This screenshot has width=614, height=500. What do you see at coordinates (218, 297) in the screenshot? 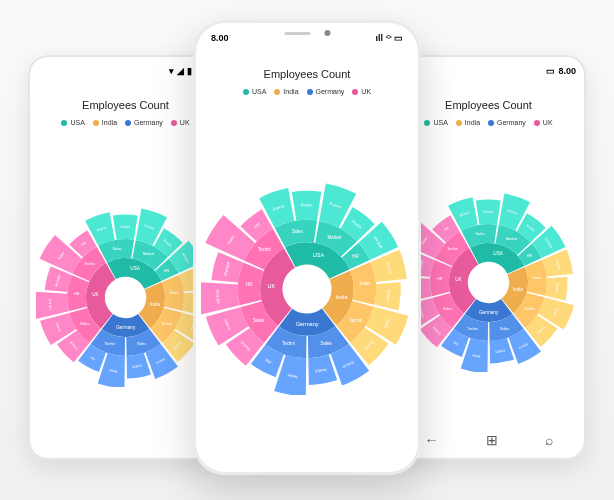
I see `svg-text: HR Exe` at bounding box center [218, 297].